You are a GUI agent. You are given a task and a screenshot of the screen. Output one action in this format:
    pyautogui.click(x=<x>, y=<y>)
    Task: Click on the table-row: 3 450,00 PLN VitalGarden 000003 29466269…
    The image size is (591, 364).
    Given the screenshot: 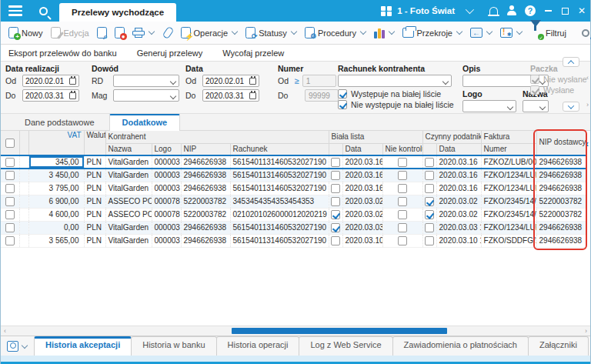 What is the action you would take?
    pyautogui.click(x=293, y=175)
    